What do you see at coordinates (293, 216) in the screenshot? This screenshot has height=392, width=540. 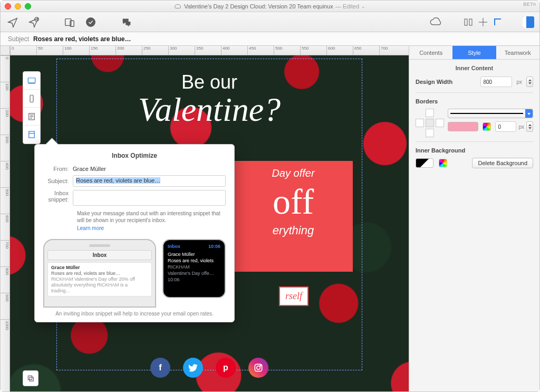 I see `offer-box: Day offer off erything` at bounding box center [293, 216].